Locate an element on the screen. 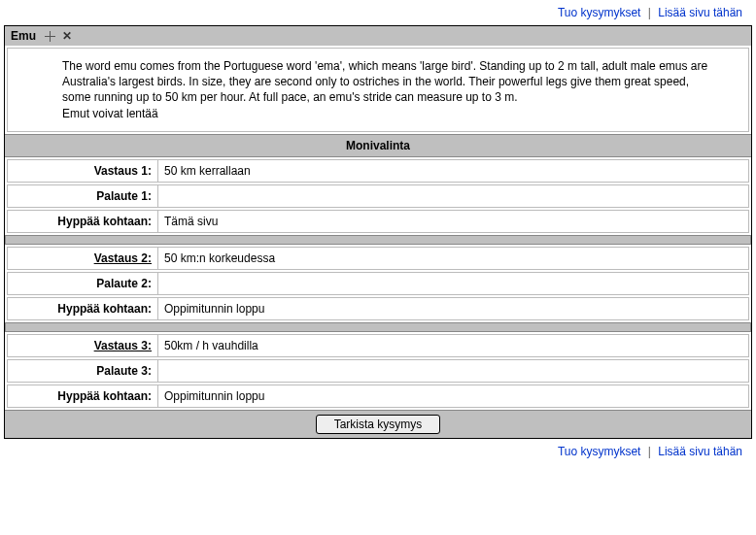 The image size is (756, 535). answer-label: Vastaus 1: is located at coordinates (84, 171).